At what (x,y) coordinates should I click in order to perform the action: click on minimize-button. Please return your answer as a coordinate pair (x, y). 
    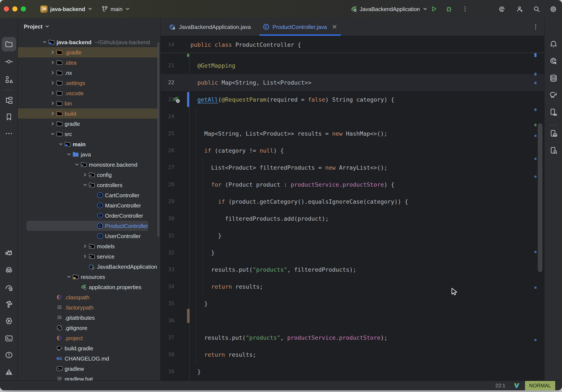
    Looking at the image, I should click on (15, 9).